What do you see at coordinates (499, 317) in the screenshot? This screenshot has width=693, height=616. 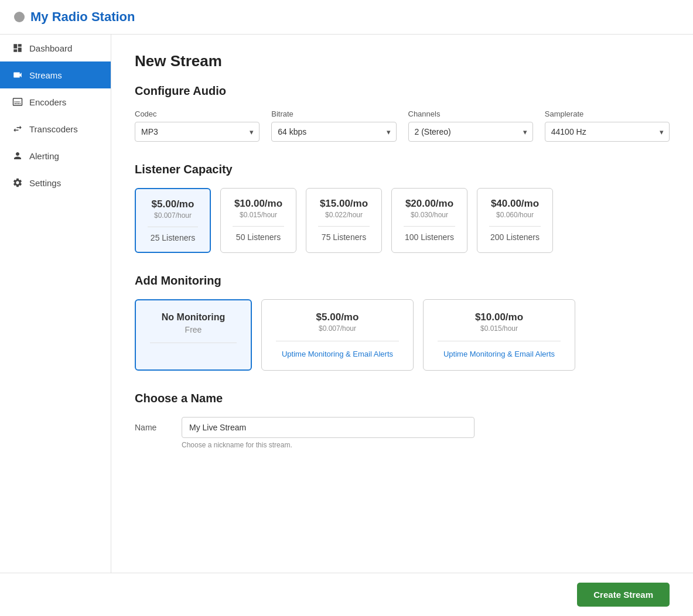 I see `monitoring-price: $10.00/mo` at bounding box center [499, 317].